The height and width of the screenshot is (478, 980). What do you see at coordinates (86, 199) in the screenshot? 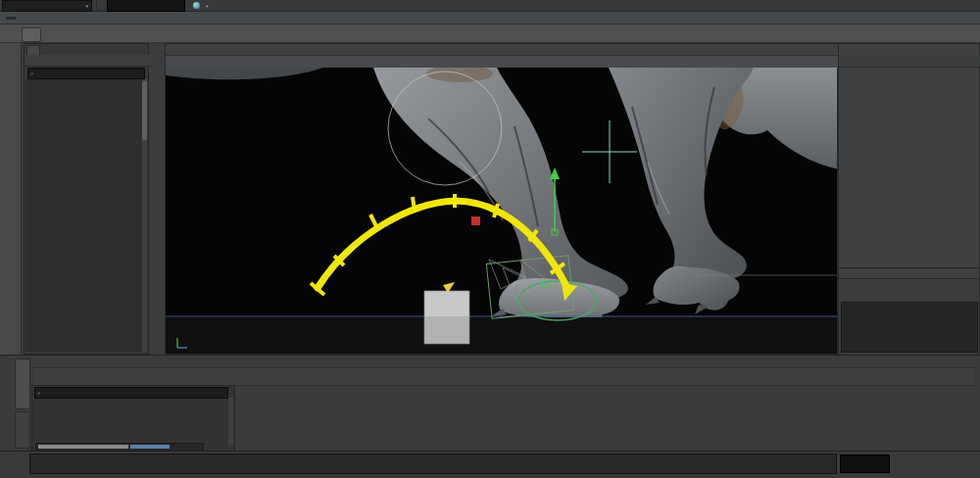
I see `outliner-panel: ⌕` at bounding box center [86, 199].